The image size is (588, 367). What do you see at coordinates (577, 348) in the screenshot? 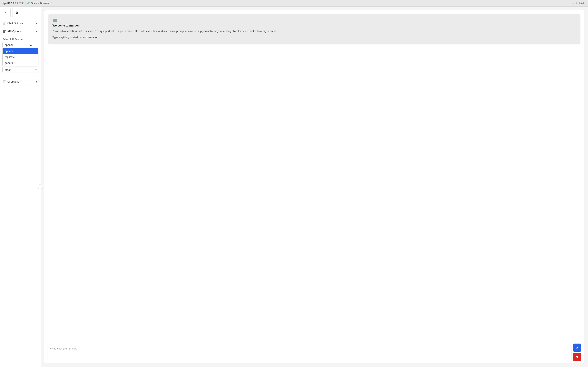
I see `send-button: ➤` at bounding box center [577, 348].